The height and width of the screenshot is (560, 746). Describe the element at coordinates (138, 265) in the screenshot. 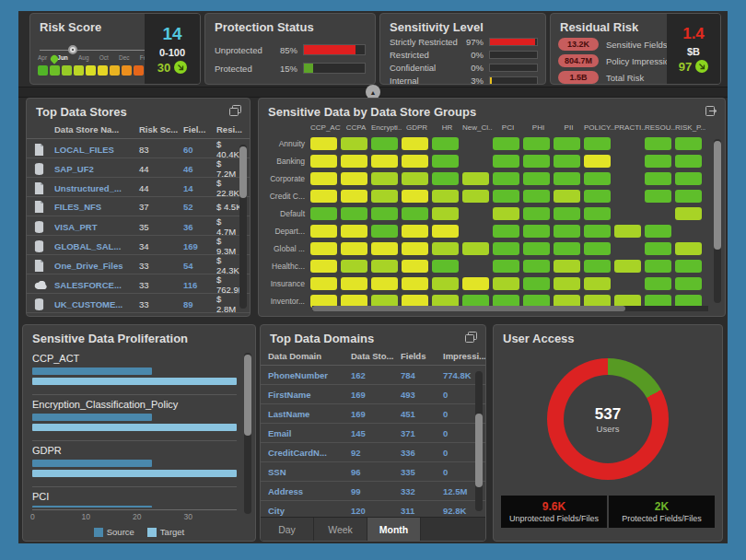

I see `table-row: One_Drive_Files3354$ 24.3K` at that location.